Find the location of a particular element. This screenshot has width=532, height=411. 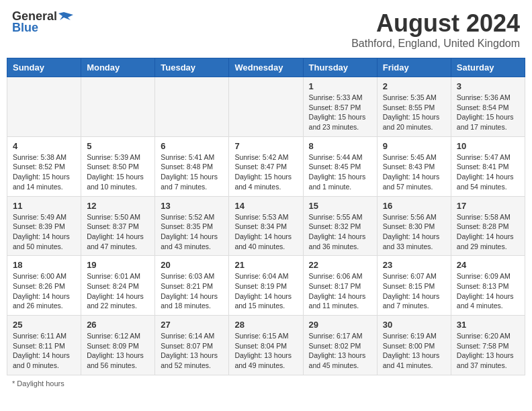

day-info: Sunrise: 6:14 AM Sunset: 8:07 PM Dayligh… is located at coordinates (192, 351).